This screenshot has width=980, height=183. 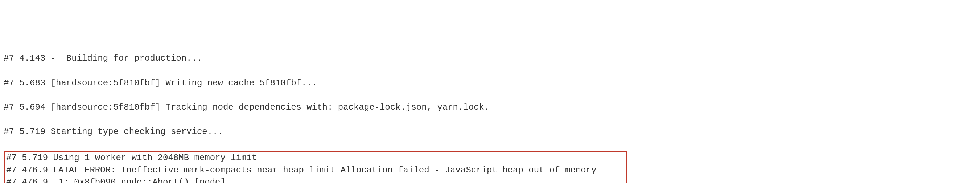 What do you see at coordinates (490, 83) in the screenshot?
I see `log-line: #7 5.683 [hardsource:5f810fbf] Writing n…` at bounding box center [490, 83].